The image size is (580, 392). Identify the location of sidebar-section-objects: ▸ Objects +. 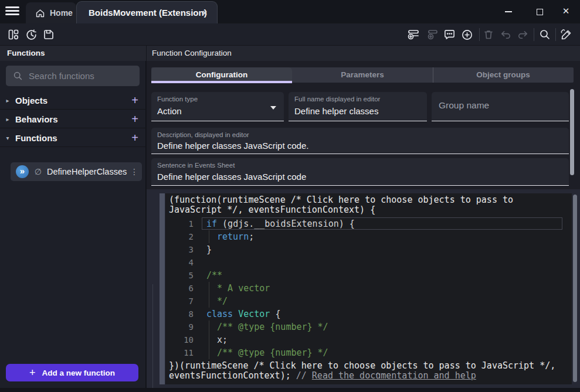
(73, 101).